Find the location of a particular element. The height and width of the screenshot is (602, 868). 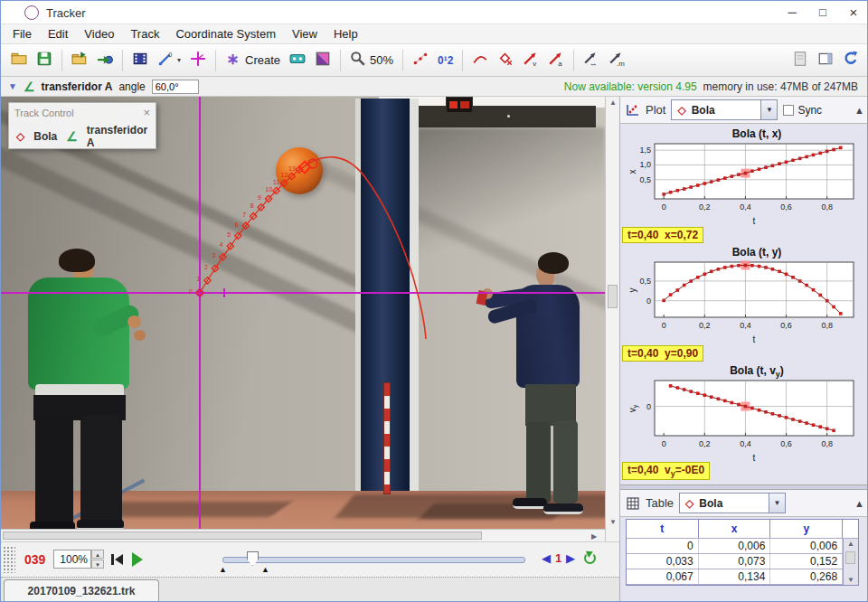

track-item-bola: Bola is located at coordinates (45, 136).